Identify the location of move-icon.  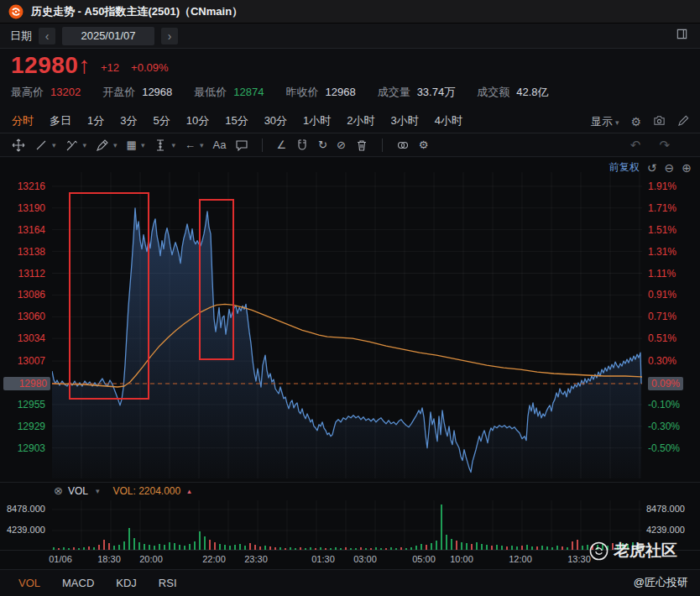
(18, 145).